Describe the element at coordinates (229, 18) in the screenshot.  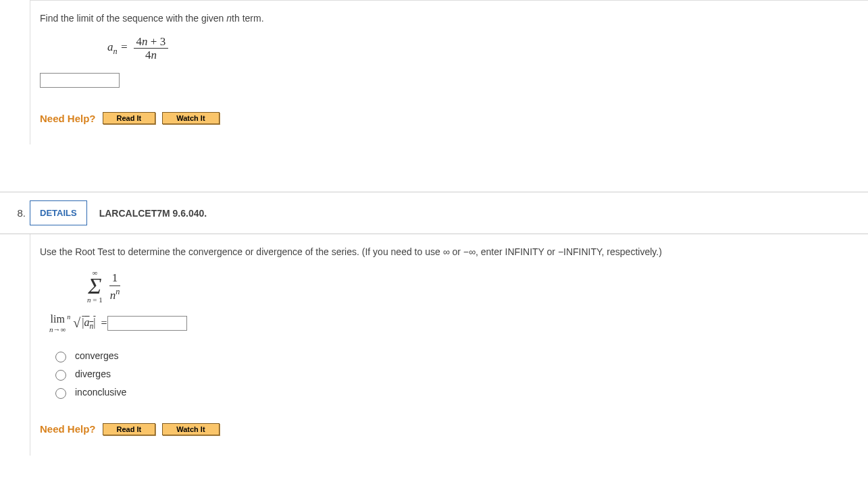
I see `prompt-italic-n: n` at that location.